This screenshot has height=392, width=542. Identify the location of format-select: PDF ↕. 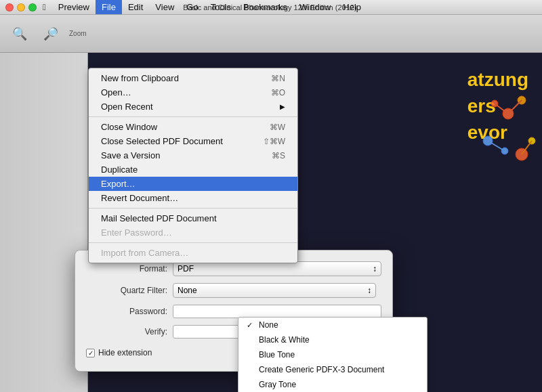
(277, 269).